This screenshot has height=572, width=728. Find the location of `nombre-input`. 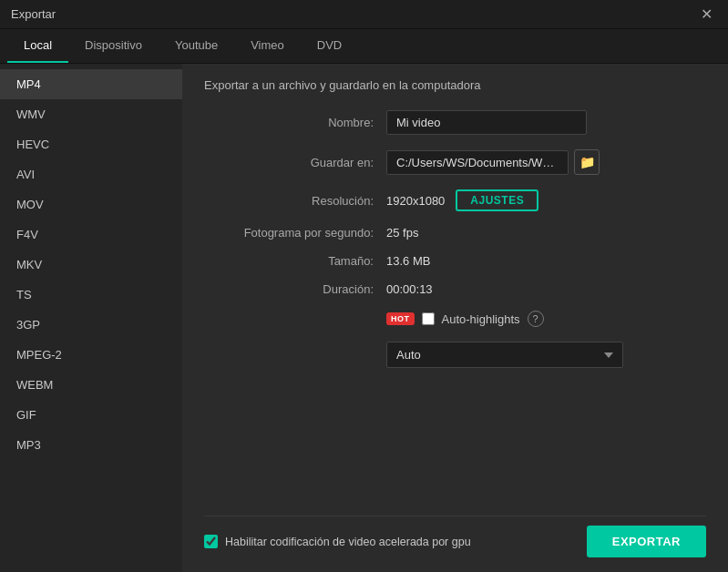

nombre-input is located at coordinates (487, 122).